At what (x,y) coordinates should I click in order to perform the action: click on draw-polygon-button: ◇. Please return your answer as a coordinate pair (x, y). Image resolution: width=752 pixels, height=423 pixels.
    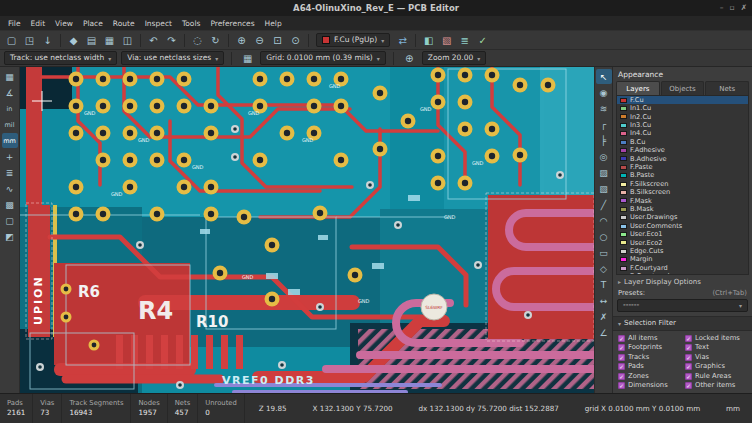
    Looking at the image, I should click on (604, 268).